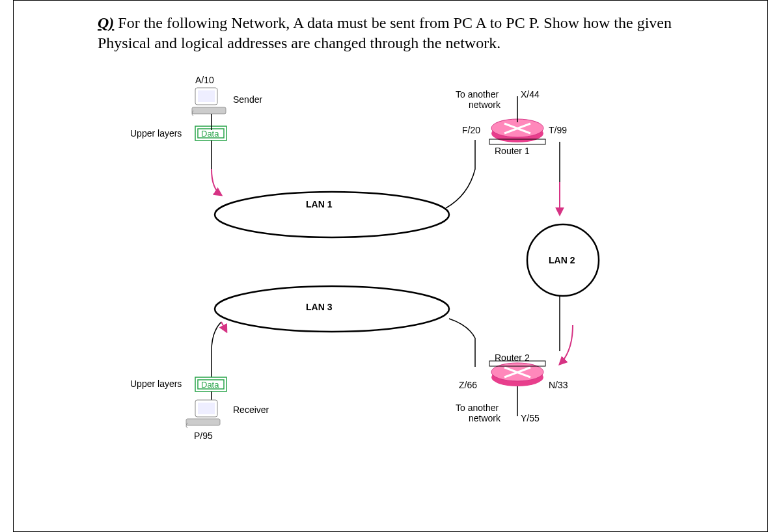  What do you see at coordinates (530, 418) in the screenshot?
I see `router2-ext-if: Y/55` at bounding box center [530, 418].